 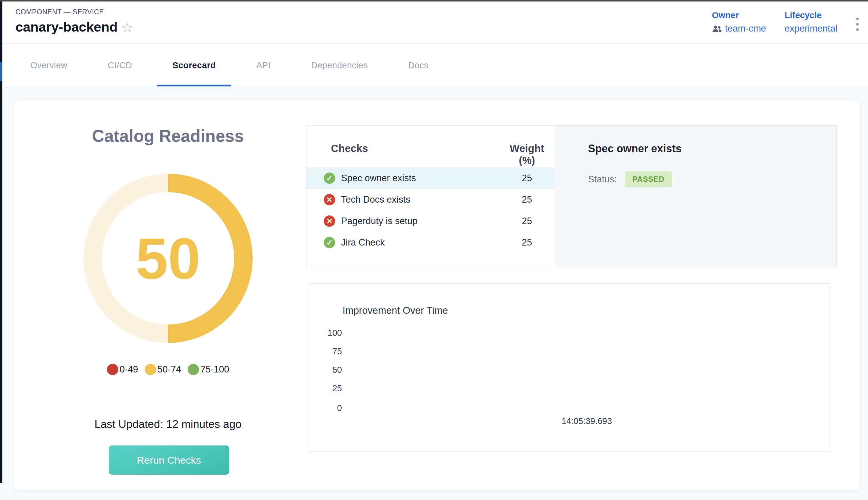 I want to click on tab-bar: Overview CI/CD Scorecard API Dependencie…, so click(x=435, y=65).